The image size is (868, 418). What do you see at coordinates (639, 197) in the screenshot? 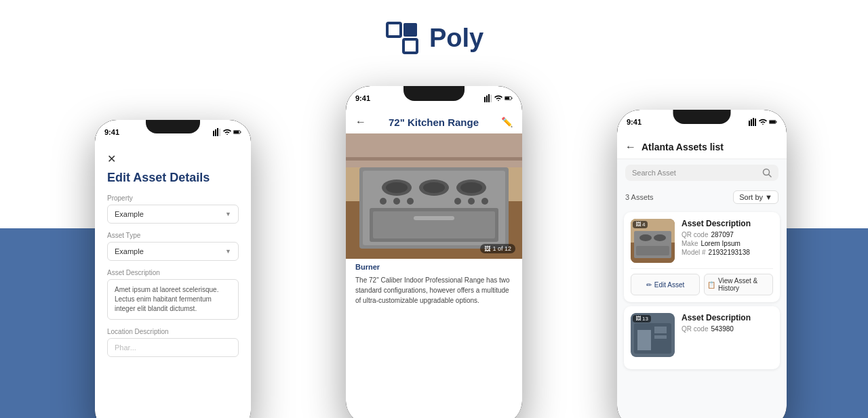
I see `assets-count: 3 Assets` at bounding box center [639, 197].